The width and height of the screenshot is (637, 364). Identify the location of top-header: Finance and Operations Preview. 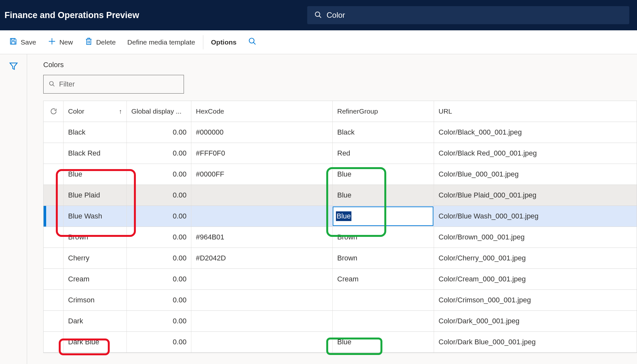
(318, 15).